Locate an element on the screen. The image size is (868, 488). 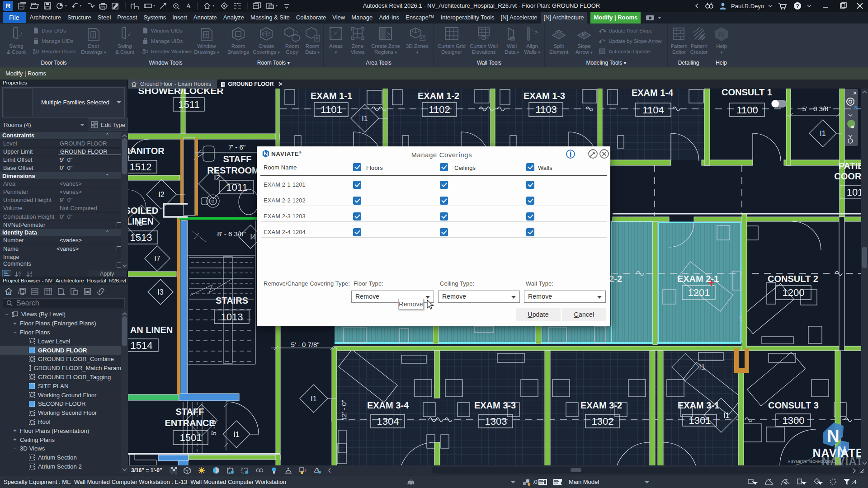
svg-text: 7' - 6" is located at coordinates (237, 147).